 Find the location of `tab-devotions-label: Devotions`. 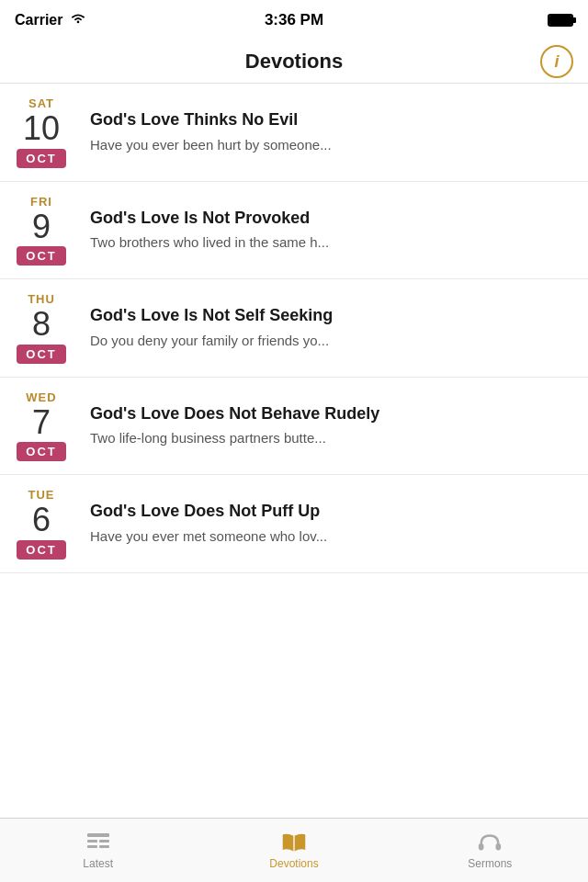

tab-devotions-label: Devotions is located at coordinates (294, 864).